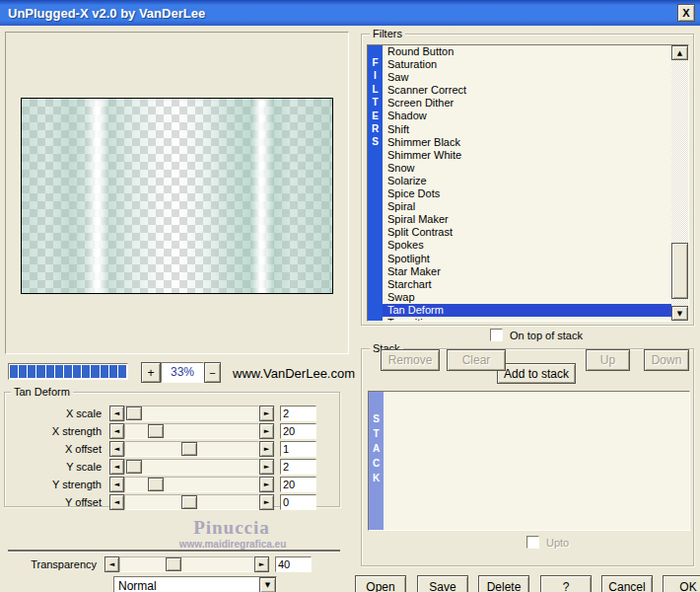  Describe the element at coordinates (174, 551) in the screenshot. I see `separator-line` at that location.